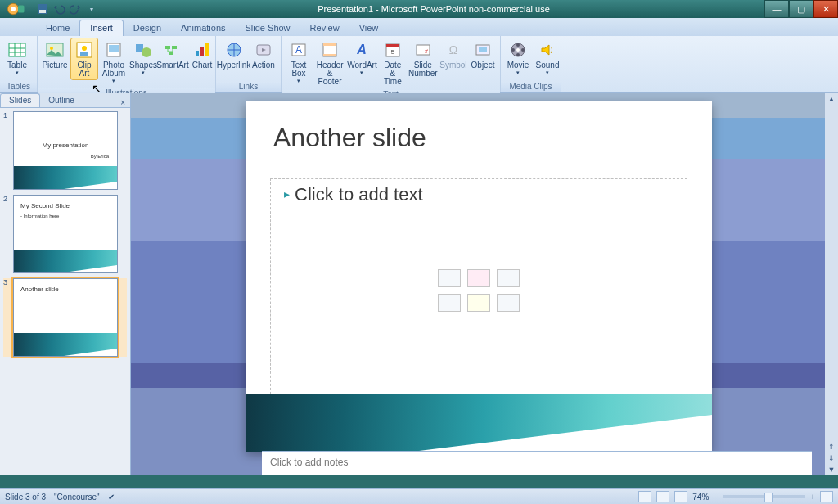  What do you see at coordinates (84, 50) in the screenshot?
I see `clipart-icon` at bounding box center [84, 50].